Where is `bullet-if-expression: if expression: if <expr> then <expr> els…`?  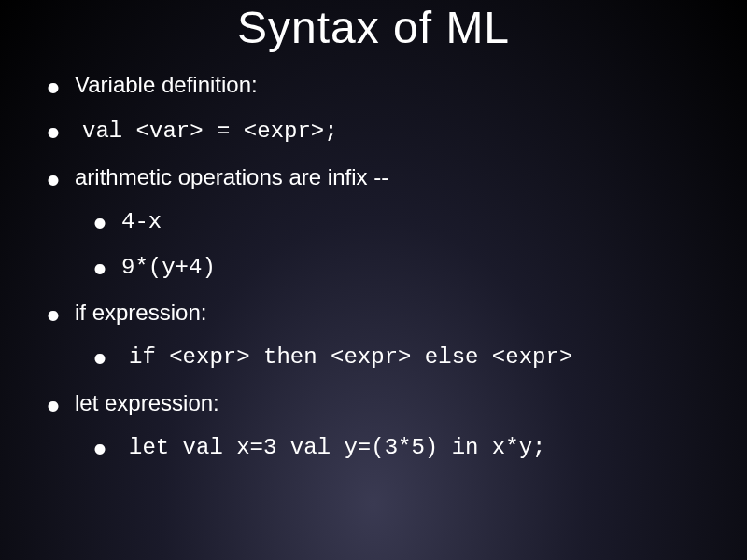 bullet-if-expression: if expression: if <expr> then <expr> els… is located at coordinates (388, 336).